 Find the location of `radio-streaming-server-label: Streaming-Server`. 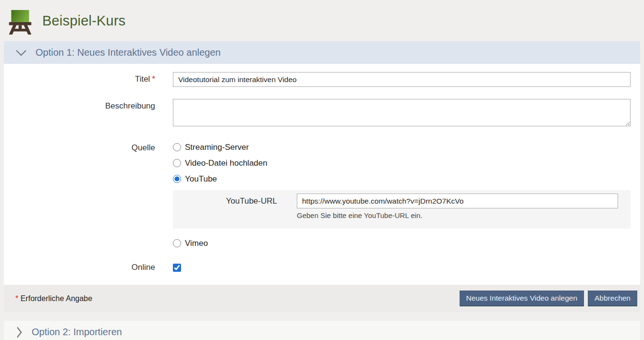

radio-streaming-server-label: Streaming-Server is located at coordinates (217, 147).